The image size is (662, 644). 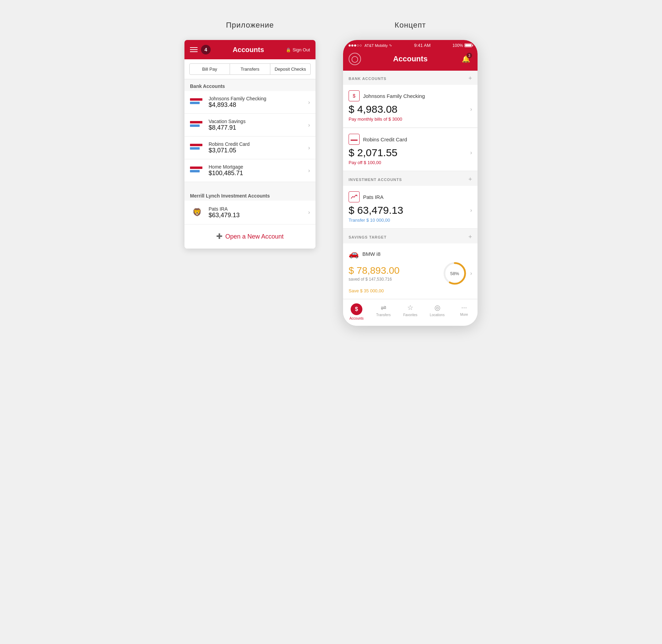 I want to click on bottom-nav: $ Accounts ⇌ Transfers ☆ Favorites ◎ Loc…, so click(x=410, y=312).